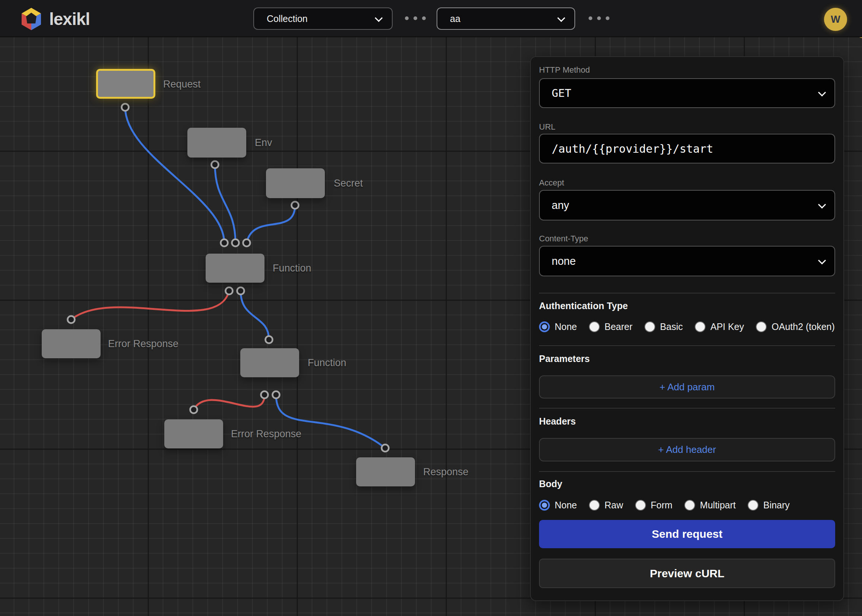 This screenshot has width=862, height=616. Describe the element at coordinates (687, 261) in the screenshot. I see `content-type-select: none` at that location.